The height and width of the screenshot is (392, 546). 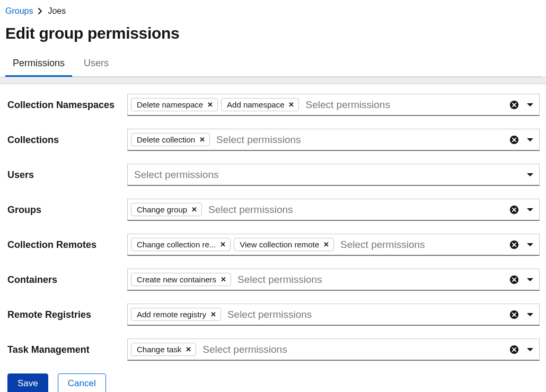 What do you see at coordinates (333, 350) in the screenshot?
I see `select-task-management: Change task ✕ Select permissions` at bounding box center [333, 350].